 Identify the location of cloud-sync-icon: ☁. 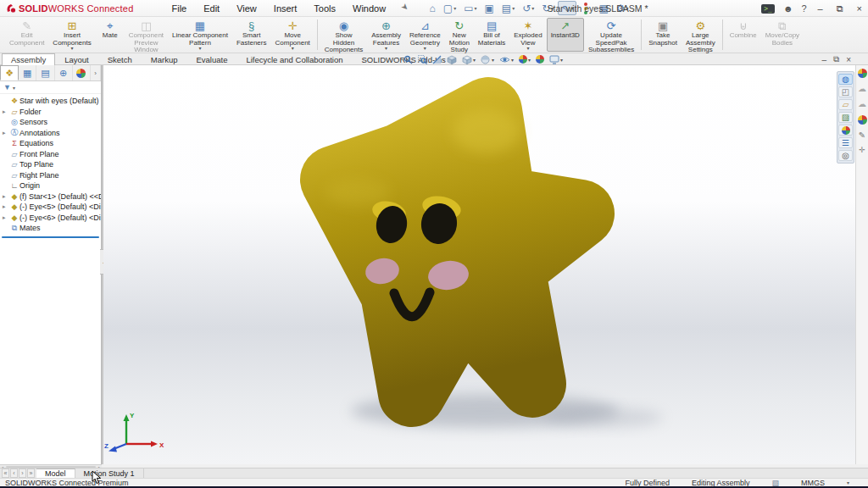
(862, 104).